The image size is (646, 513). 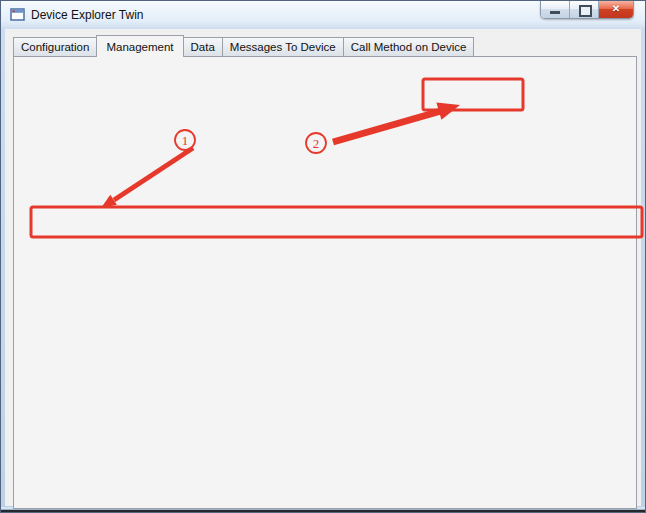 What do you see at coordinates (140, 46) in the screenshot?
I see `tab-management: Management` at bounding box center [140, 46].